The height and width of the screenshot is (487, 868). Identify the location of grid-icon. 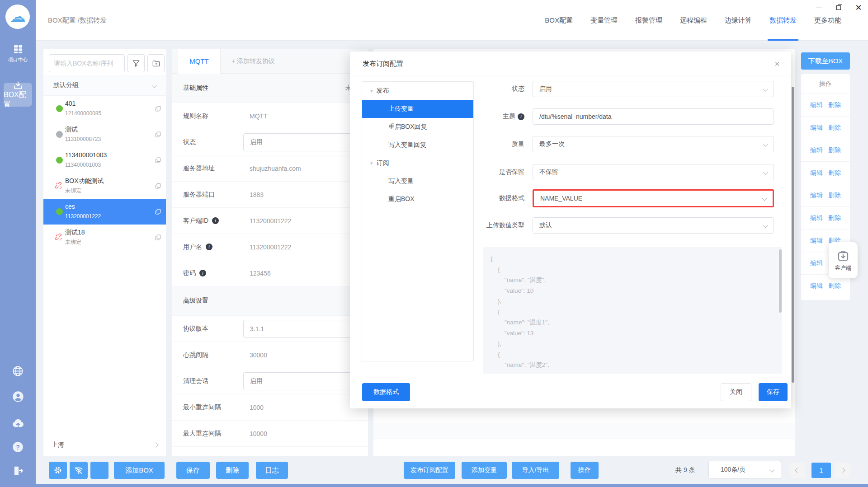
(18, 49).